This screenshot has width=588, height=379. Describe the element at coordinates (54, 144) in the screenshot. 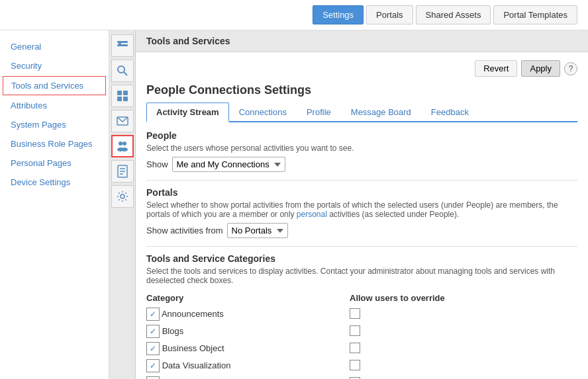

I see `sidebar-item-business-role-pages: Business Role Pages` at that location.